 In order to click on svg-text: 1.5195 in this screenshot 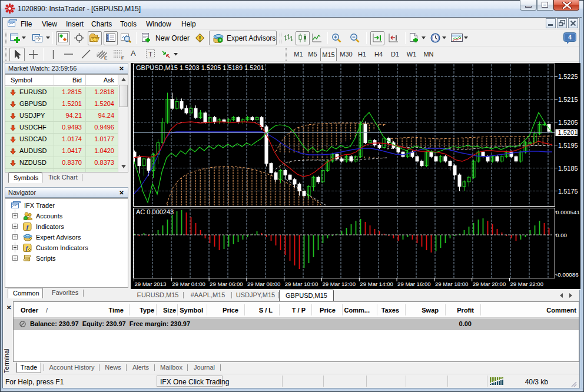, I will do `click(568, 145)`.